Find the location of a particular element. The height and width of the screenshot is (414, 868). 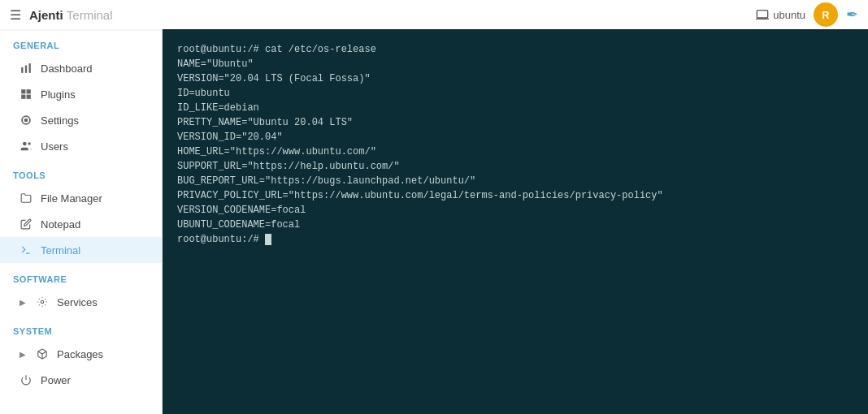

users-icon is located at coordinates (26, 146).